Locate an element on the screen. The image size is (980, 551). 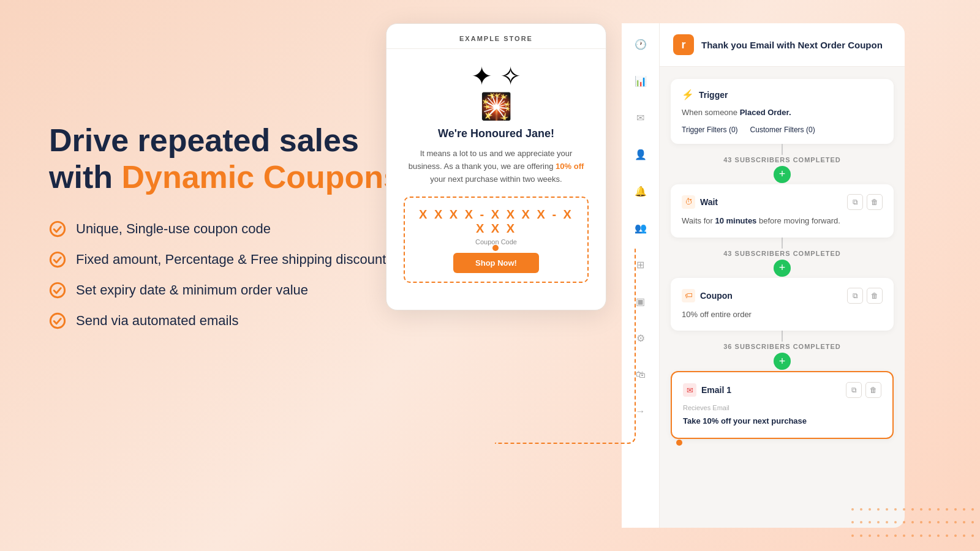
automation-logo: r is located at coordinates (684, 45).